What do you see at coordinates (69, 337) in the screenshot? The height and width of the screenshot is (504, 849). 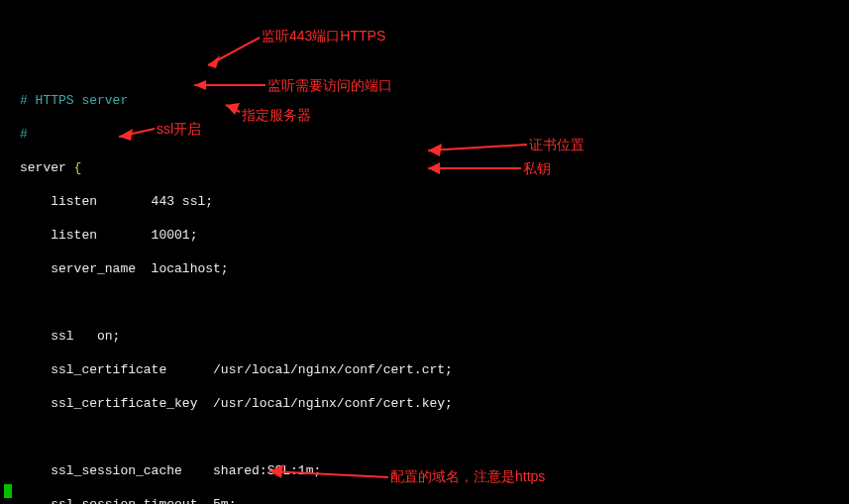 I see `cfg-ssl-on: ssl on;` at bounding box center [69, 337].